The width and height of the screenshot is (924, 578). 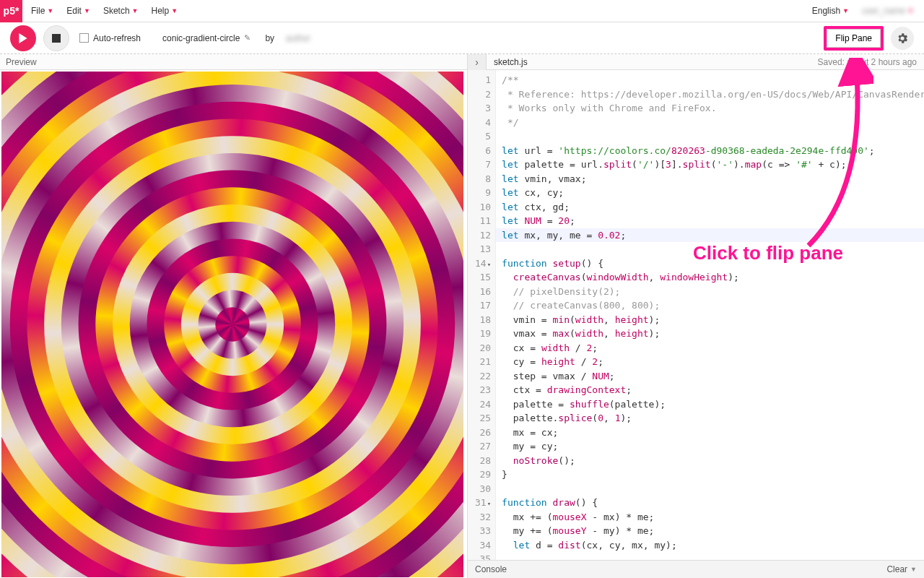 I want to click on console-clear-button: Clear ▼, so click(x=902, y=569).